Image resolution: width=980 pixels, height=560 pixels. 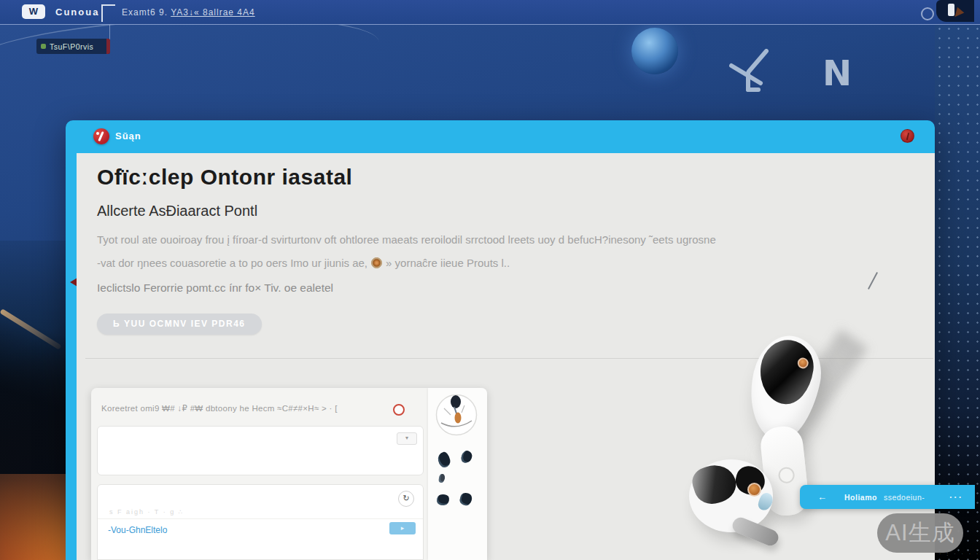 What do you see at coordinates (137, 530) in the screenshot?
I see `chat-card-2-link: -Vou-GhnEltelo` at bounding box center [137, 530].